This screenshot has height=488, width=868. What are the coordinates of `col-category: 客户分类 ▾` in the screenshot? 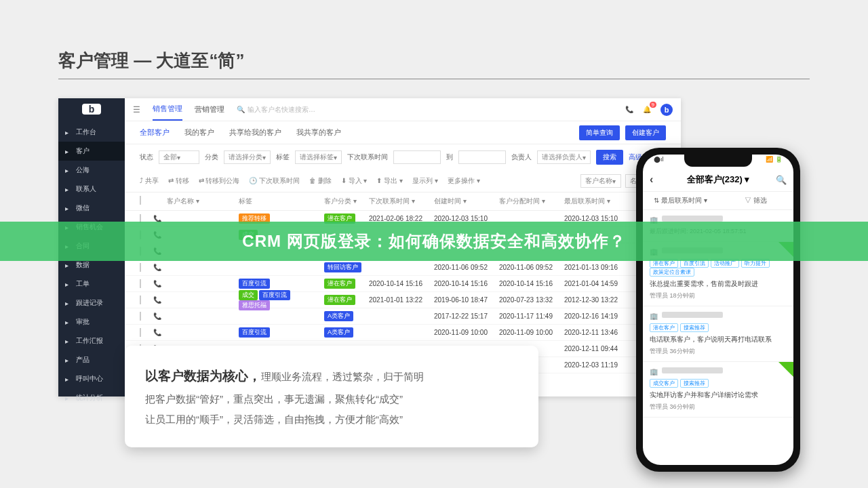 It's located at (344, 201).